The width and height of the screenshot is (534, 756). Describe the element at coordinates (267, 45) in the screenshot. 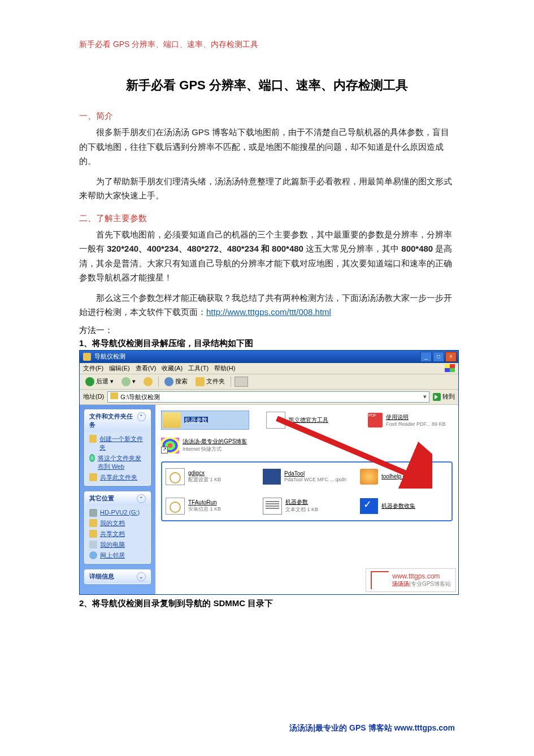

I see `page-header-red: 新手必看 GPS 分辨率、端口、速率、内存检测工具` at that location.